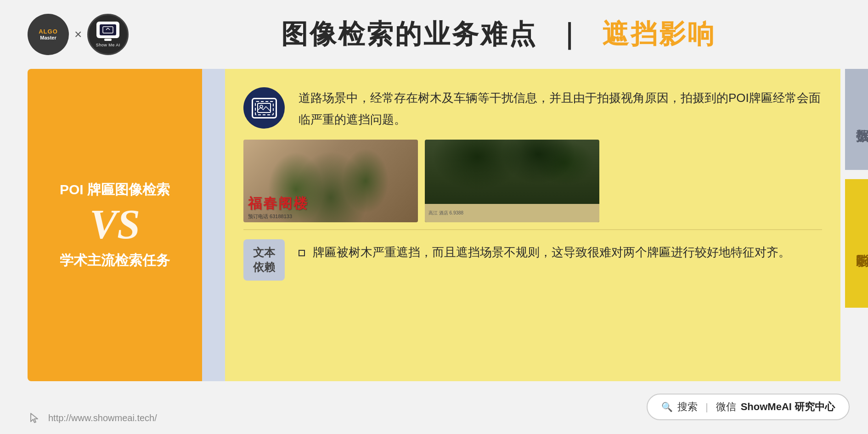 The width and height of the screenshot is (868, 434). Describe the element at coordinates (857, 188) in the screenshot. I see `right-sidebar: 异质数据 遮挡影响` at that location.